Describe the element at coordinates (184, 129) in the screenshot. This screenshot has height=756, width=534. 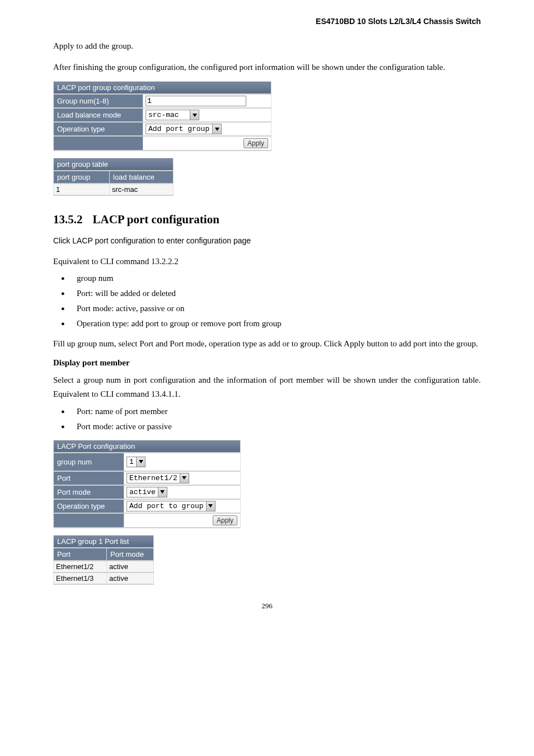
I see `operation-type-select: Add port group` at that location.